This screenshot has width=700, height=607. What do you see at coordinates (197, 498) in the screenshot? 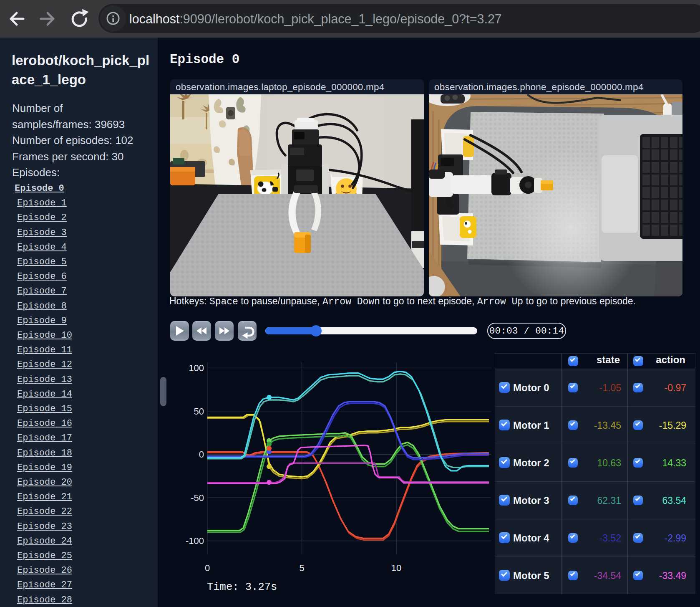
I see `svg-text: -50` at bounding box center [197, 498].